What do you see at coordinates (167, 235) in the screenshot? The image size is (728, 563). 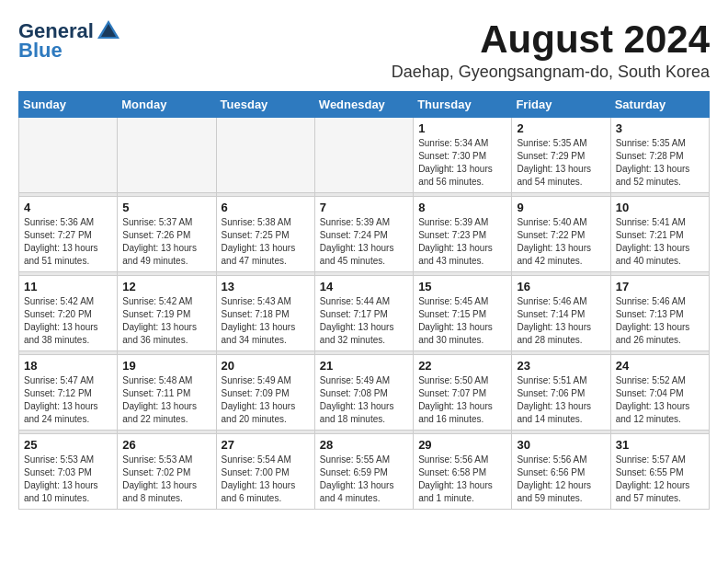 I see `calendar-day-cell: 5Sunrise: 5:37 AM Sunset: 7:26 PM Daylig…` at bounding box center [167, 235].